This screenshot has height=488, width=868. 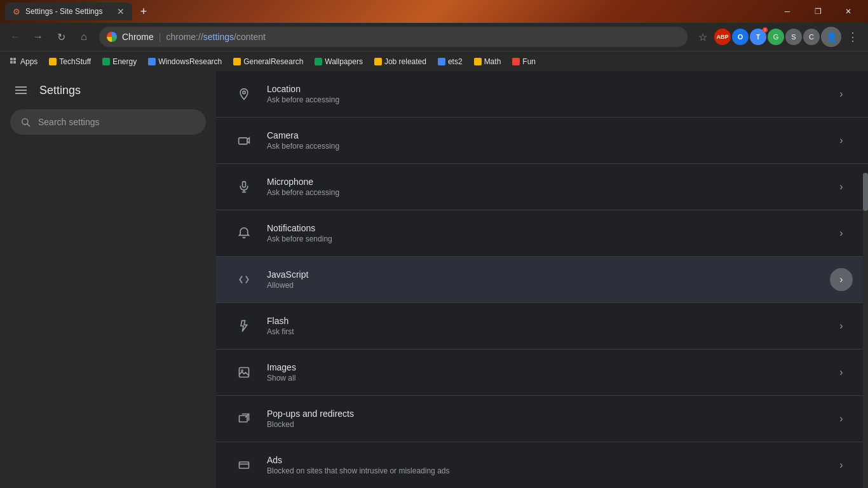 I want to click on apps-grid-icon, so click(x=14, y=62).